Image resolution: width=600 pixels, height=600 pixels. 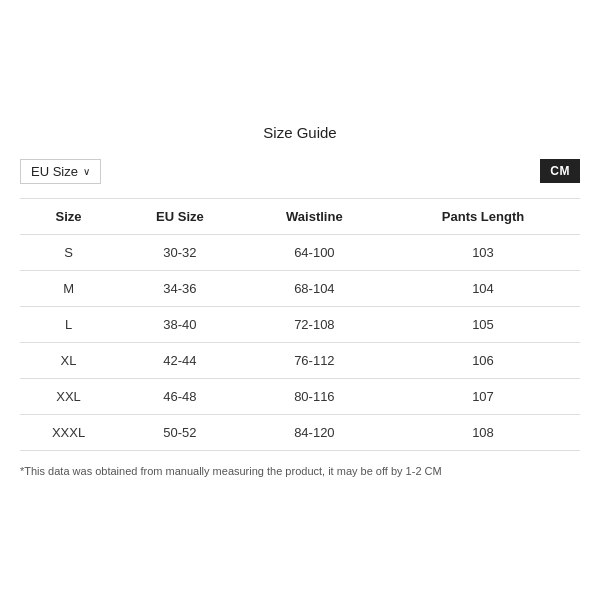 I want to click on header-size: Size, so click(x=68, y=216).